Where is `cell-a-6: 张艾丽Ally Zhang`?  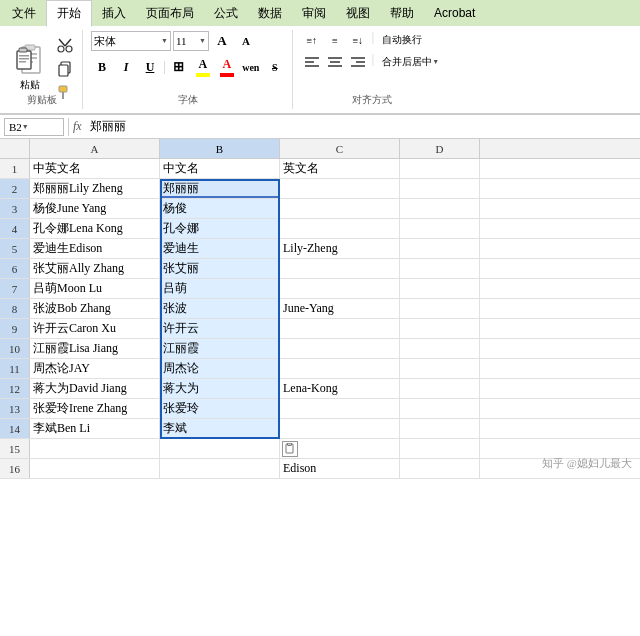
cell-a-6: 张艾丽Ally Zhang is located at coordinates (95, 268).